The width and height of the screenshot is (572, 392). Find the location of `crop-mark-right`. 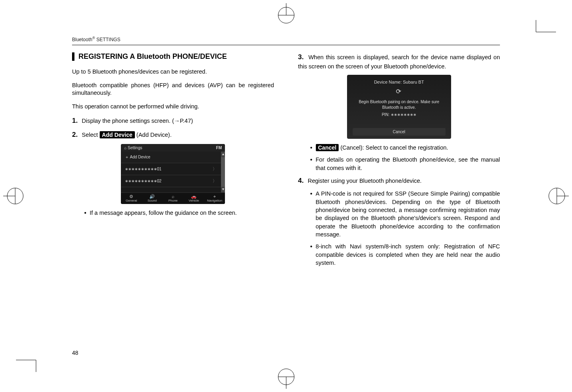

crop-mark-right is located at coordinates (557, 196).